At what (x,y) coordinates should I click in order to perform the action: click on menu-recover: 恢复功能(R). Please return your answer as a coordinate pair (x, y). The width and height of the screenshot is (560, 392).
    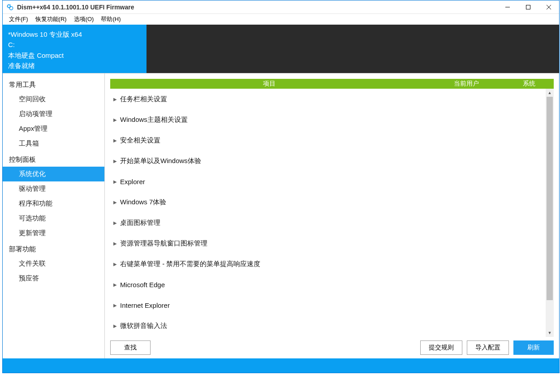
    Looking at the image, I should click on (51, 19).